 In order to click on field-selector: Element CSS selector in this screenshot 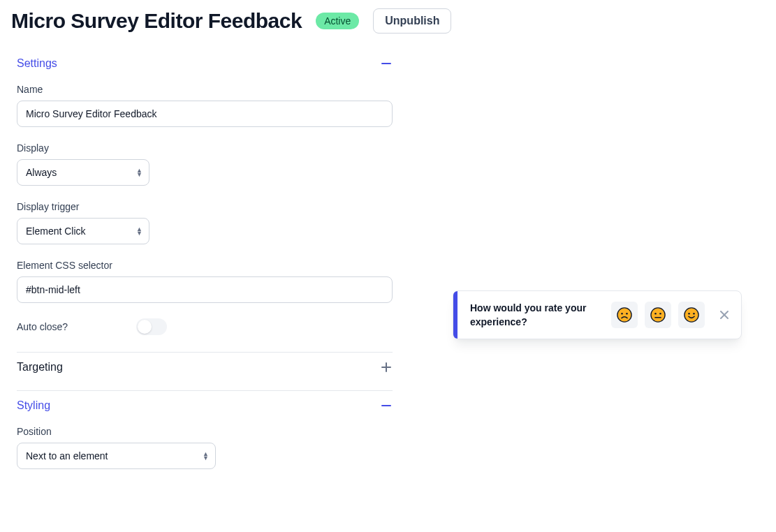, I will do `click(205, 281)`.